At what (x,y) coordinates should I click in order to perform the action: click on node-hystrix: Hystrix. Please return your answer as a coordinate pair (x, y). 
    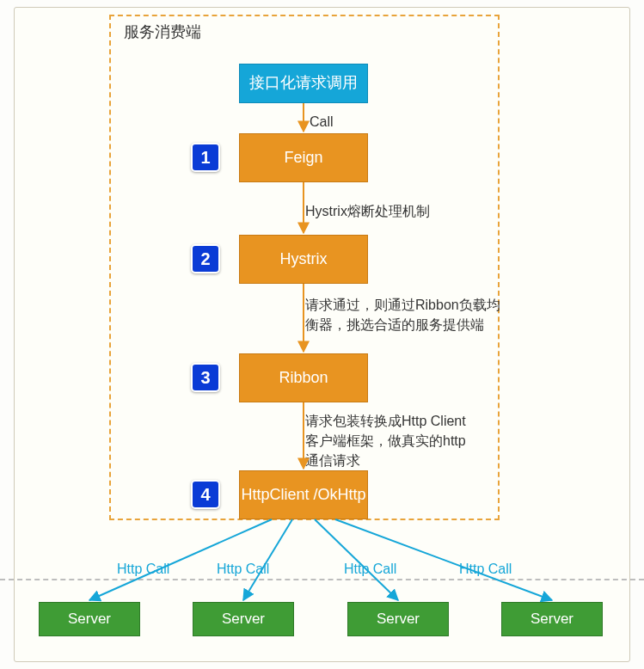
    Looking at the image, I should click on (304, 260).